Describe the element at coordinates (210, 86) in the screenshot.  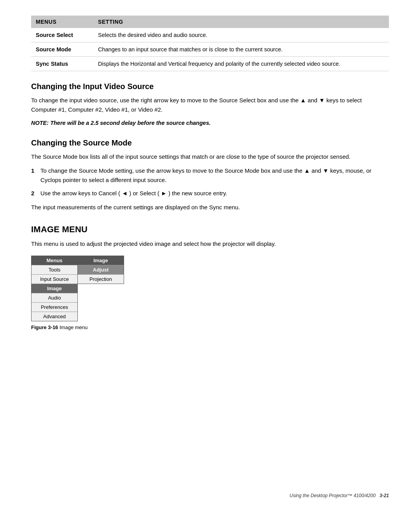
I see `section1-heading: Changing the Input Video Source` at that location.